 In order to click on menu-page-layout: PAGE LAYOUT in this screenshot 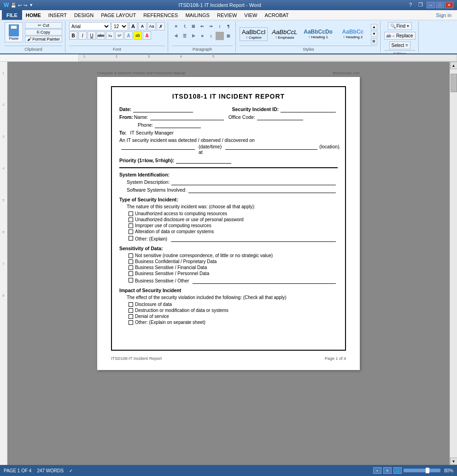, I will do `click(118, 15)`.